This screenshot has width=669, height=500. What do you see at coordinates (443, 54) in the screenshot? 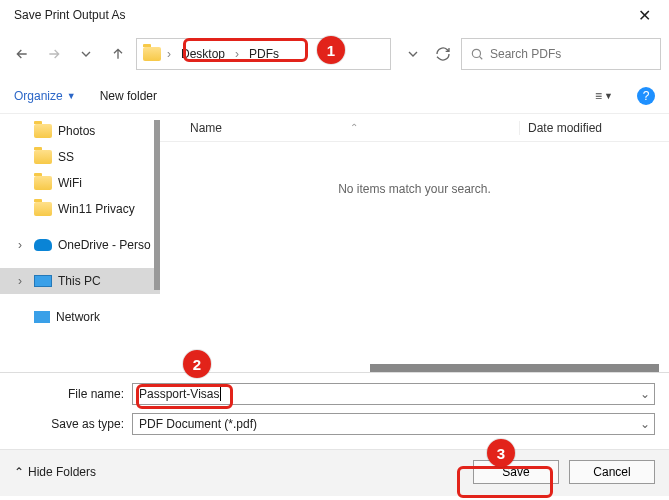
I see `refresh-button` at bounding box center [443, 54].